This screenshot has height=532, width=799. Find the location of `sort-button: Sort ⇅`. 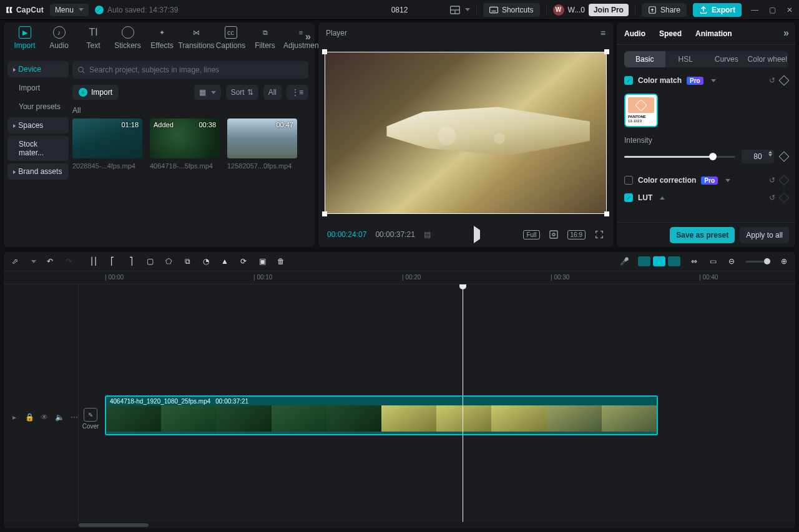

sort-button: Sort ⇅ is located at coordinates (242, 92).